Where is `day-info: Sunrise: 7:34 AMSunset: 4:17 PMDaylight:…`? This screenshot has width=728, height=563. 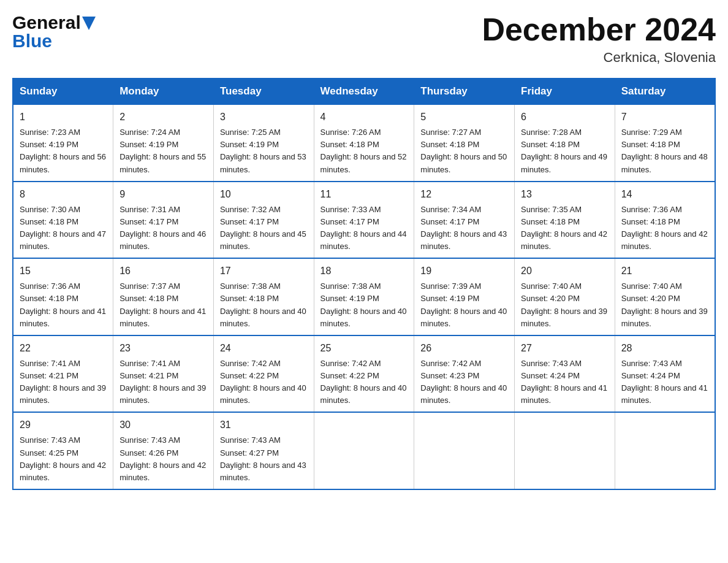 day-info: Sunrise: 7:34 AMSunset: 4:17 PMDaylight:… is located at coordinates (463, 228).